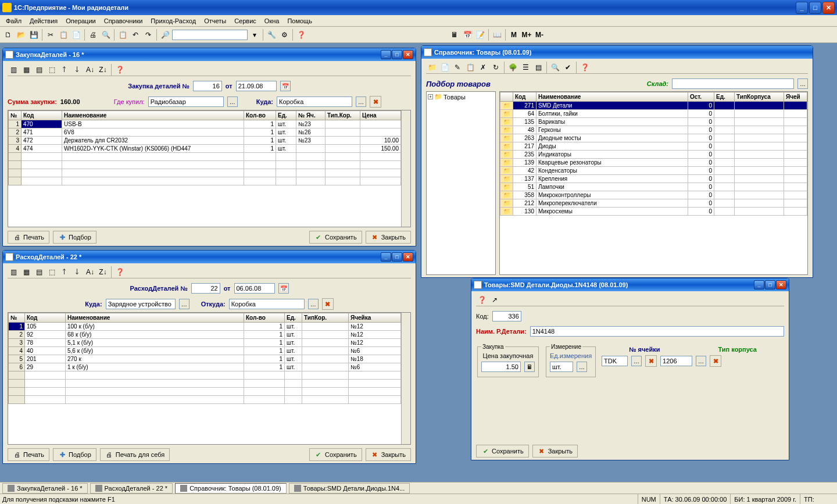 The image size is (837, 504). I want to click on new-folder-icon: 📁, so click(432, 67).